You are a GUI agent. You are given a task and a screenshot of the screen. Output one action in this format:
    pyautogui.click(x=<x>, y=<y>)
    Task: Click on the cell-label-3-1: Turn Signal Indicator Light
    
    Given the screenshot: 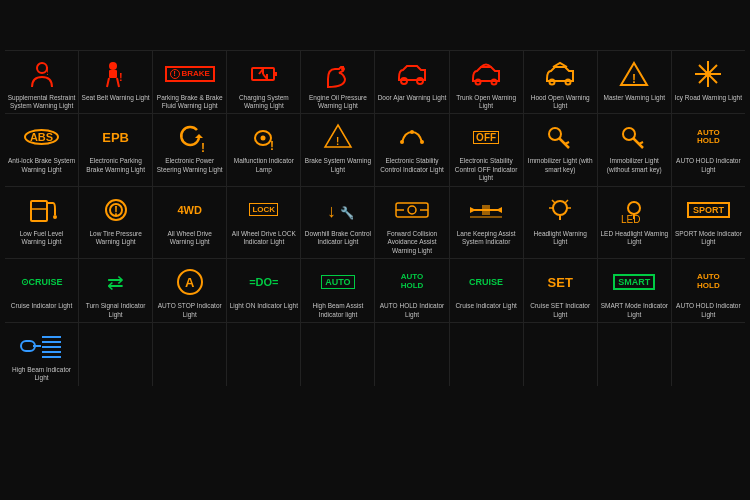 What is the action you would take?
    pyautogui.click(x=116, y=310)
    